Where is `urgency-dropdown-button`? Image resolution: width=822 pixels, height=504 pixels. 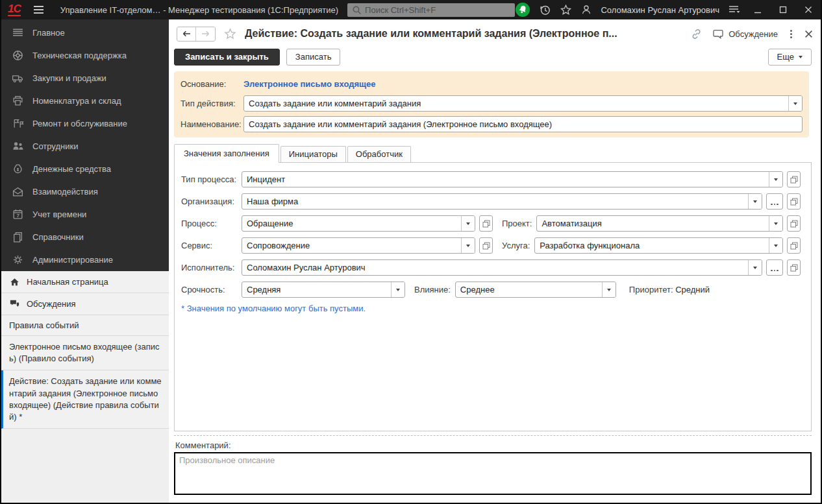
urgency-dropdown-button is located at coordinates (397, 289).